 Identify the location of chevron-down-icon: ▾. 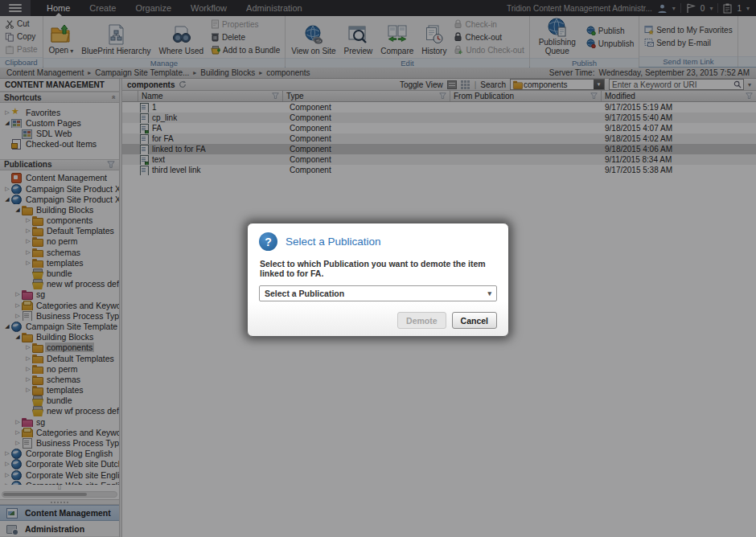
(489, 293).